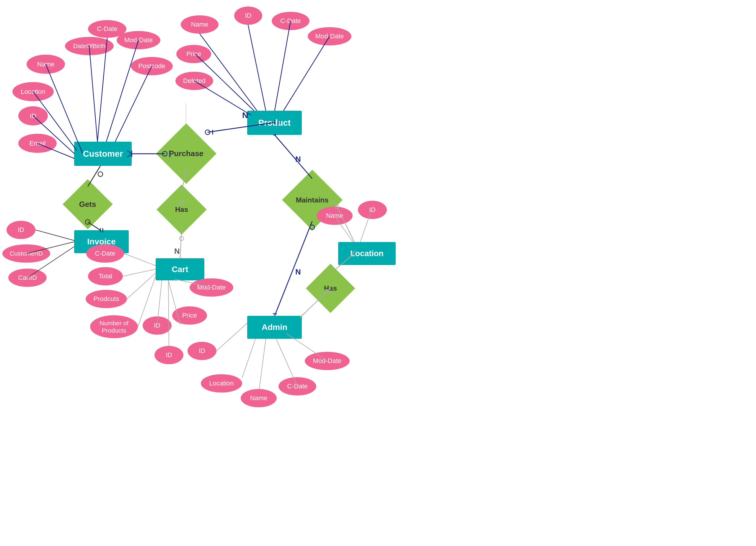  Describe the element at coordinates (335, 216) in the screenshot. I see `attr-location-name: Name` at that location.